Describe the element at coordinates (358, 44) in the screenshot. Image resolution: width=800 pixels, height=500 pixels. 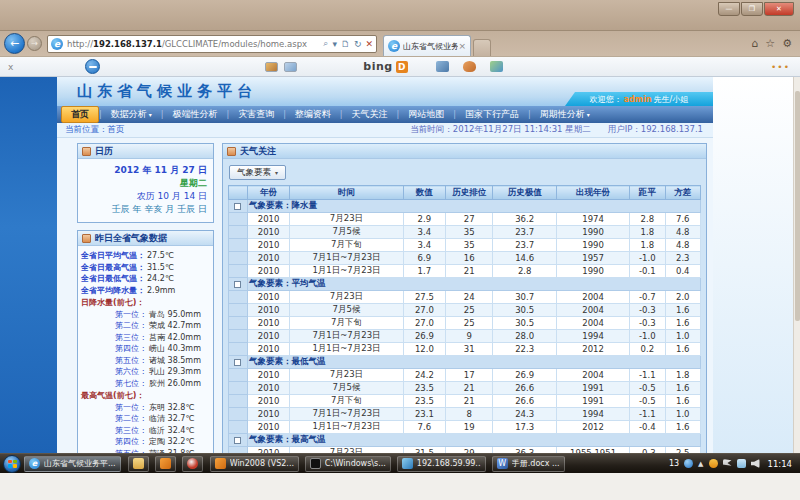
I see `refresh-icon: ↻` at that location.